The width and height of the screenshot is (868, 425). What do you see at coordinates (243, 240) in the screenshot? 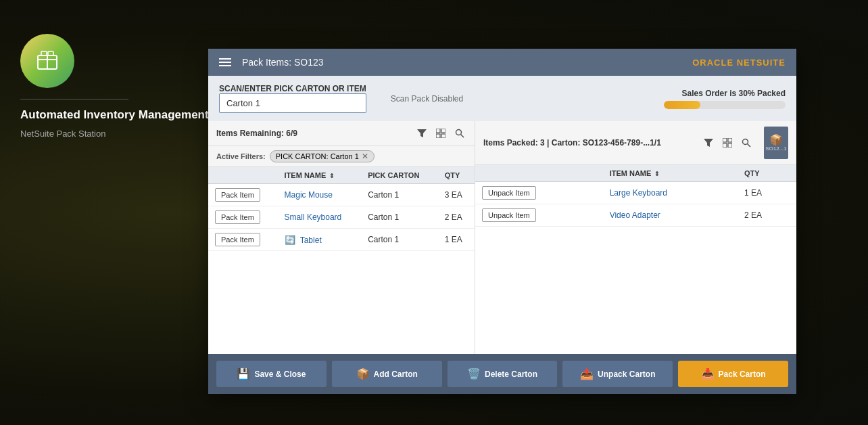
I see `pack-btn-cell-3: Pack Item` at bounding box center [243, 240].